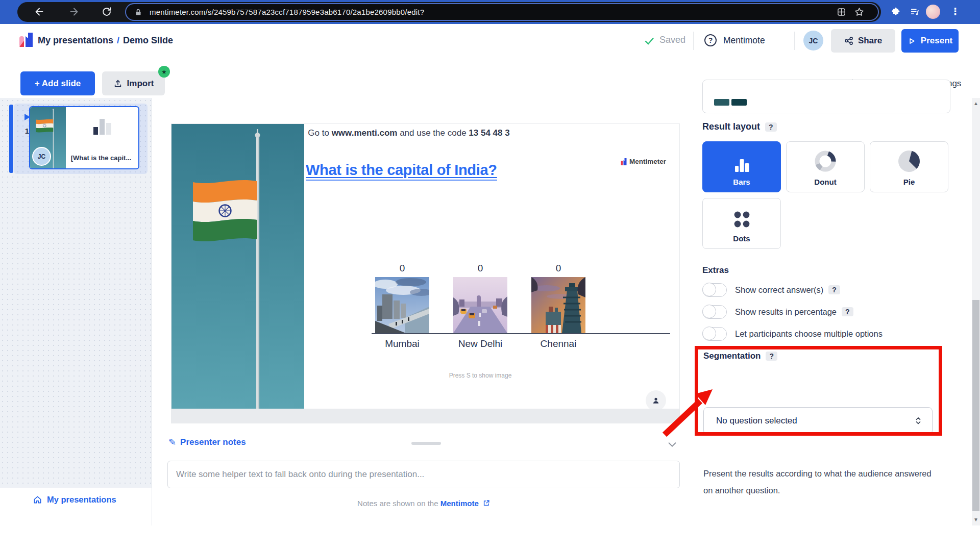 This screenshot has height=551, width=980. I want to click on result-layout-help-badge: ?, so click(771, 127).